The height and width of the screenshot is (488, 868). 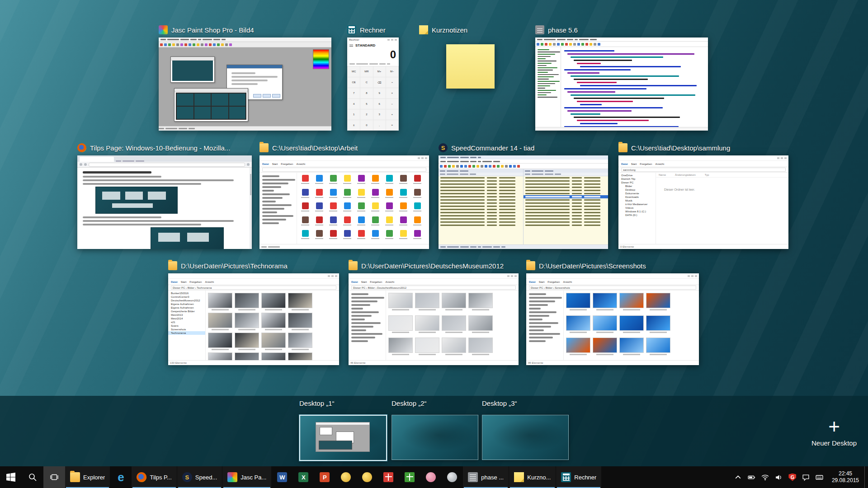 I want to click on window-header: D:\UserDaten\Pictures\DeutschesMuseum201…, so click(x=439, y=266).